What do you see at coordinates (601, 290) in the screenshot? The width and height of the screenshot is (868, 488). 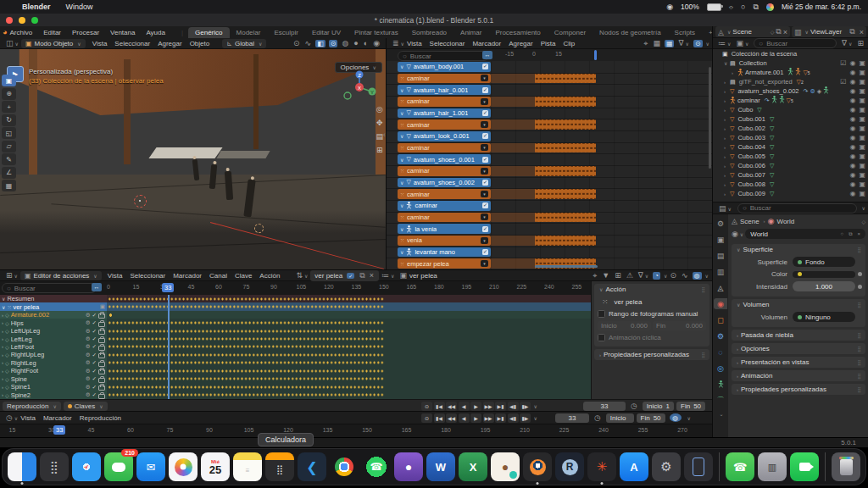 I see `chevron-down-icon: ∨` at bounding box center [601, 290].